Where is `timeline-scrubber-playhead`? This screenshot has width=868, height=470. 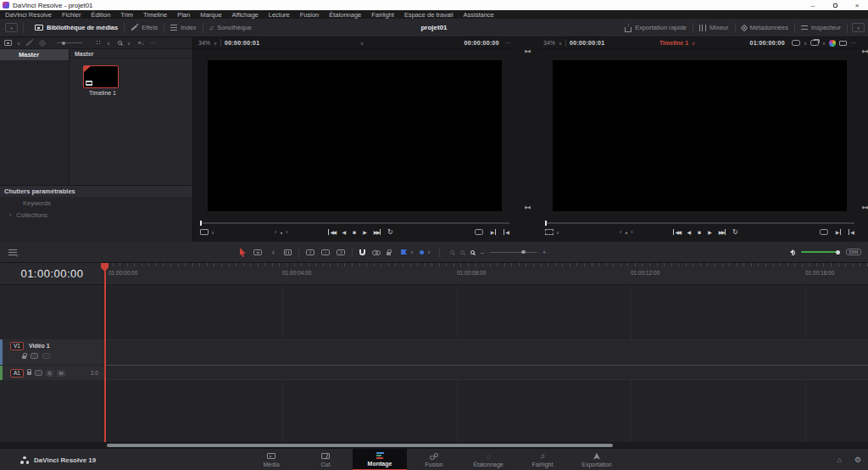
timeline-scrubber-playhead is located at coordinates (546, 223).